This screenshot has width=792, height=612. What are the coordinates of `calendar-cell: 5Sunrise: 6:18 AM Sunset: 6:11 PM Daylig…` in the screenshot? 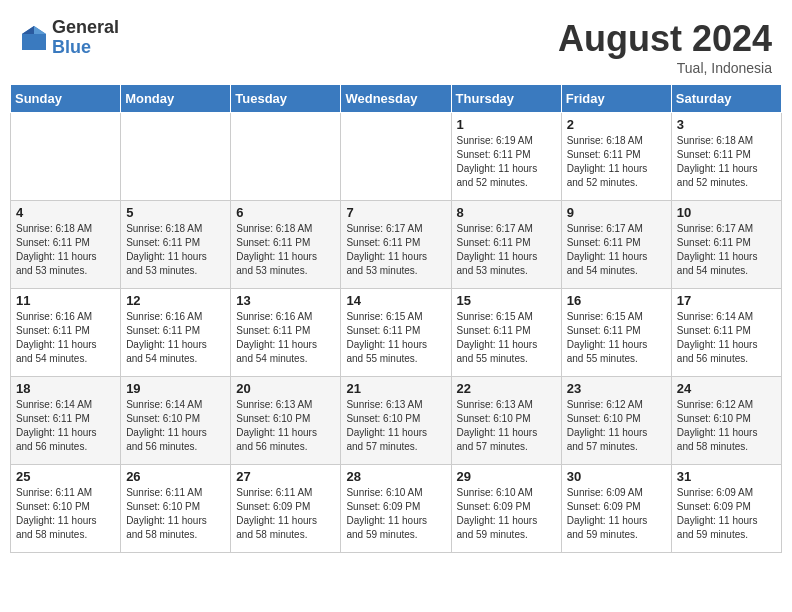 It's located at (176, 245).